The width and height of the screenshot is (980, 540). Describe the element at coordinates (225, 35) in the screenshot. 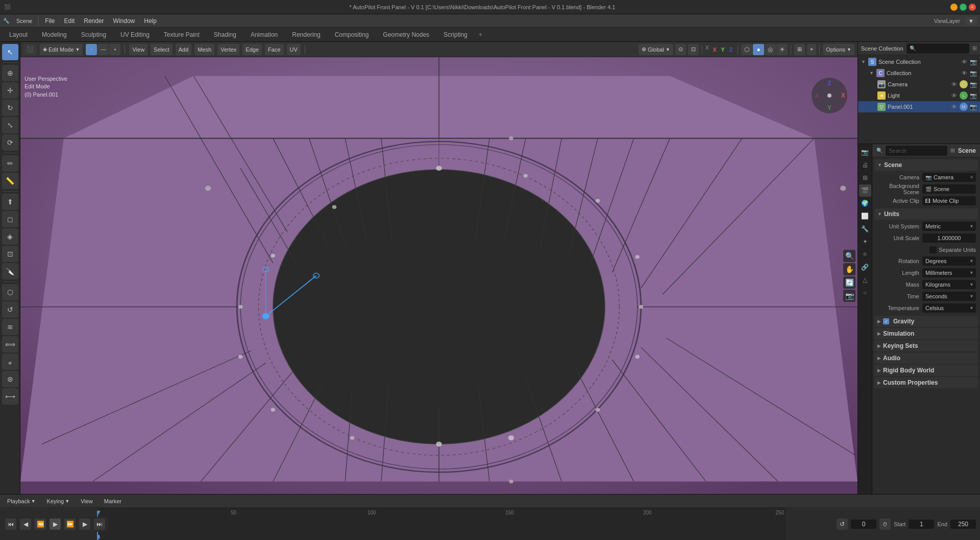

I see `tab-shading: Shading` at that location.